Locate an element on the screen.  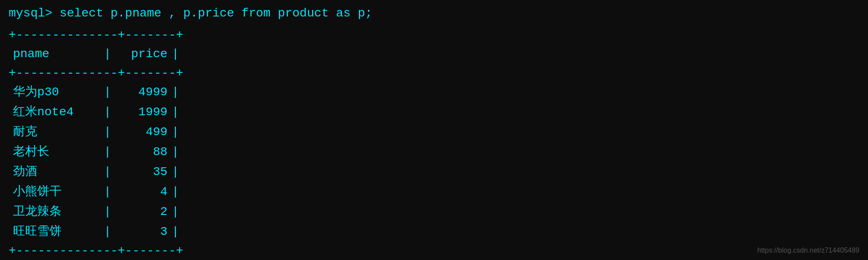
cell-price: 4 is located at coordinates (142, 192).